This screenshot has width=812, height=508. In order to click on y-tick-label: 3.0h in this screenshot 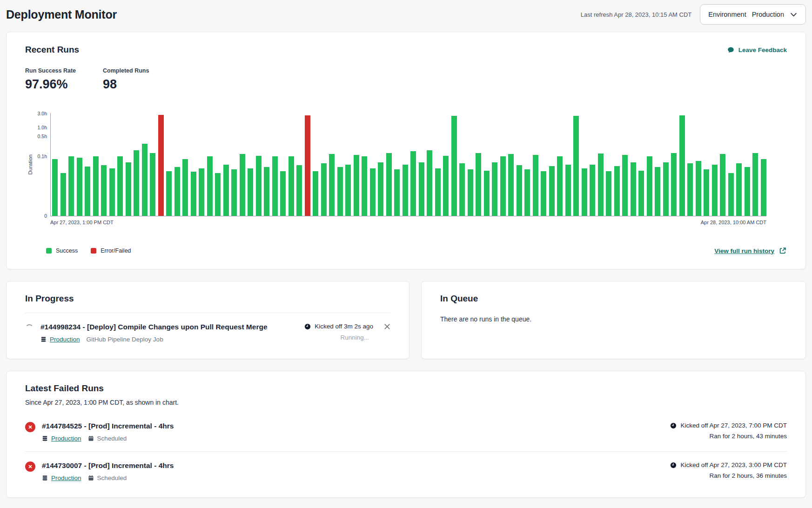, I will do `click(42, 114)`.